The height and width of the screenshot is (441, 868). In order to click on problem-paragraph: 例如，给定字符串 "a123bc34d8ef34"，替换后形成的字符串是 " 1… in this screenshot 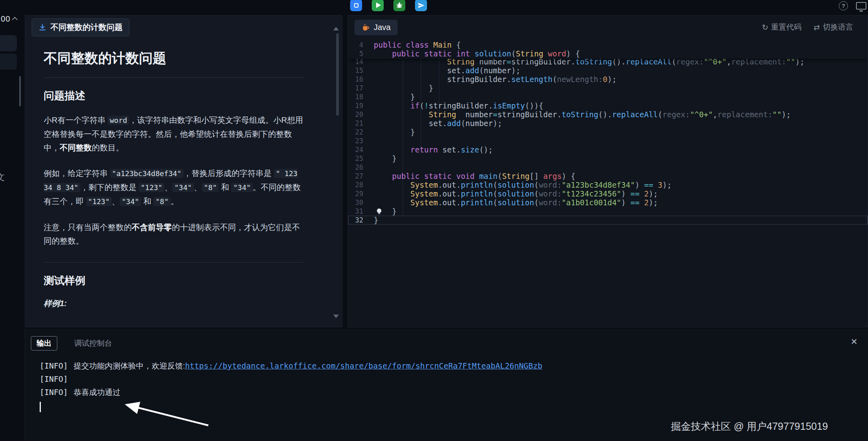, I will do `click(174, 187)`.